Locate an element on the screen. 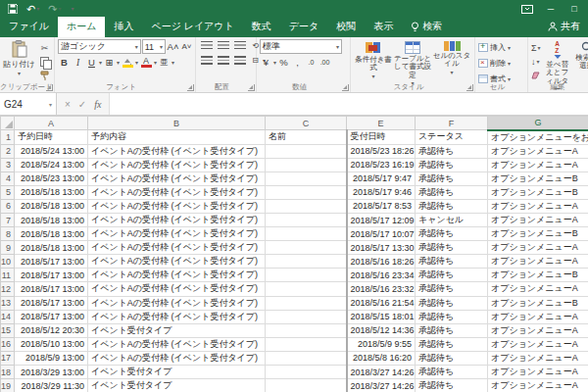  cell-A15: 2018/5/12 20:30 is located at coordinates (51, 330).